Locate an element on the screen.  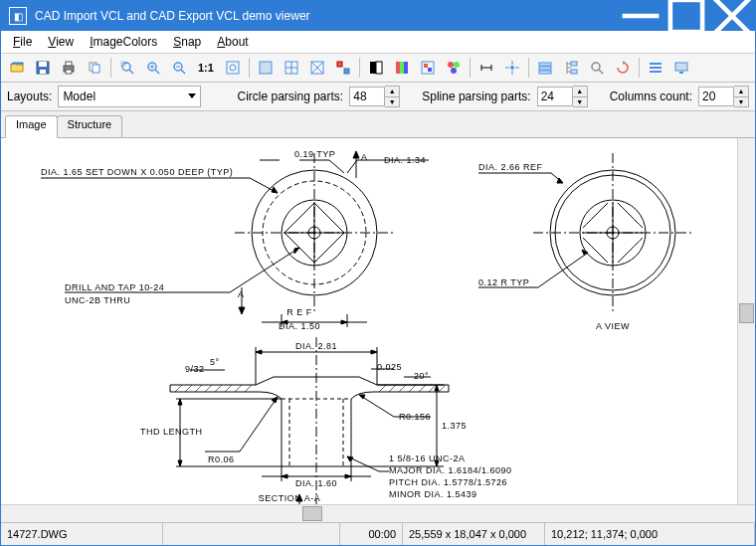
menu-about: About is located at coordinates (233, 42).